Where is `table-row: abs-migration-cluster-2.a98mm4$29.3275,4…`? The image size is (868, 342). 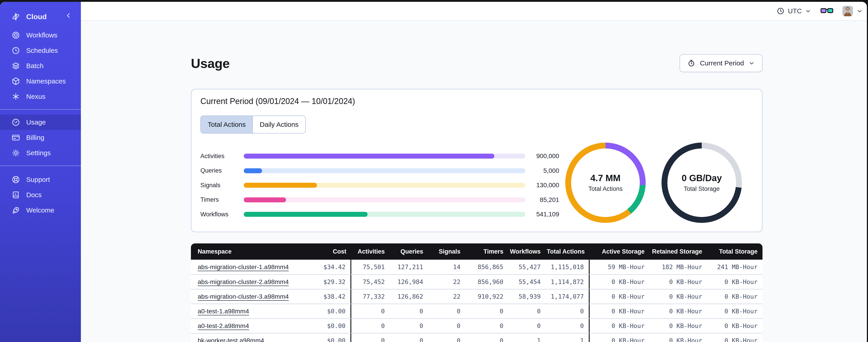
table-row: abs-migration-cluster-2.a98mm4$29.3275,4… is located at coordinates (477, 282).